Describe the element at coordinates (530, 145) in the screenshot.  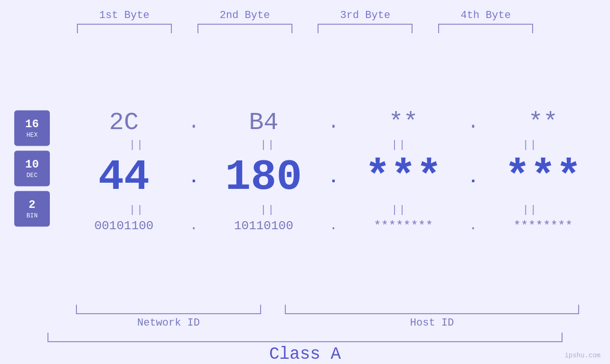
I see `eq-4: ||` at that location.